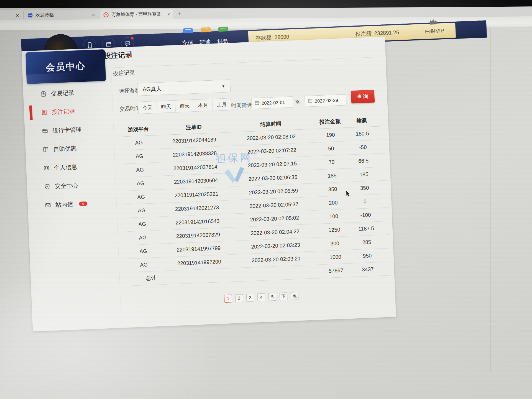 The image size is (532, 399). I want to click on cell-bet-id: 220319142021273, so click(197, 208).